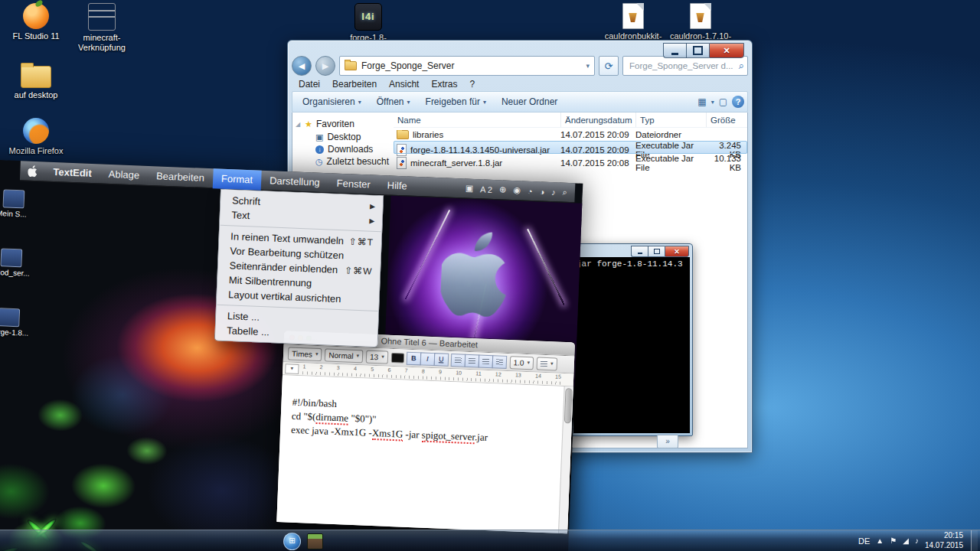 The width and height of the screenshot is (980, 551). I want to click on font-family-select: Times▾, so click(305, 354).